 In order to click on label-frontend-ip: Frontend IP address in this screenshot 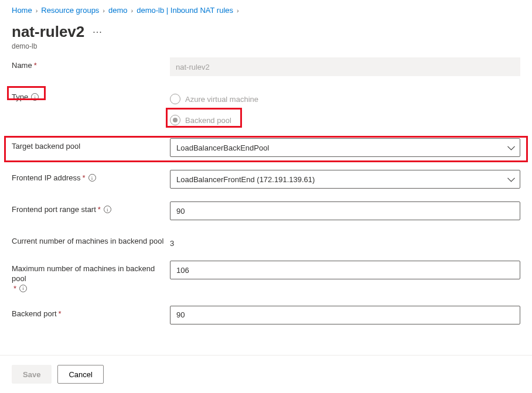, I will do `click(46, 178)`.